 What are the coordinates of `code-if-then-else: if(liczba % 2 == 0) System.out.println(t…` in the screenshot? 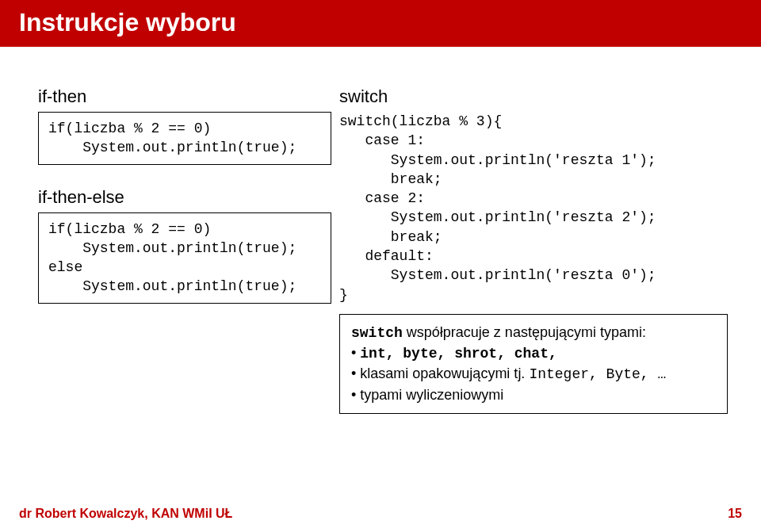 It's located at (185, 258).